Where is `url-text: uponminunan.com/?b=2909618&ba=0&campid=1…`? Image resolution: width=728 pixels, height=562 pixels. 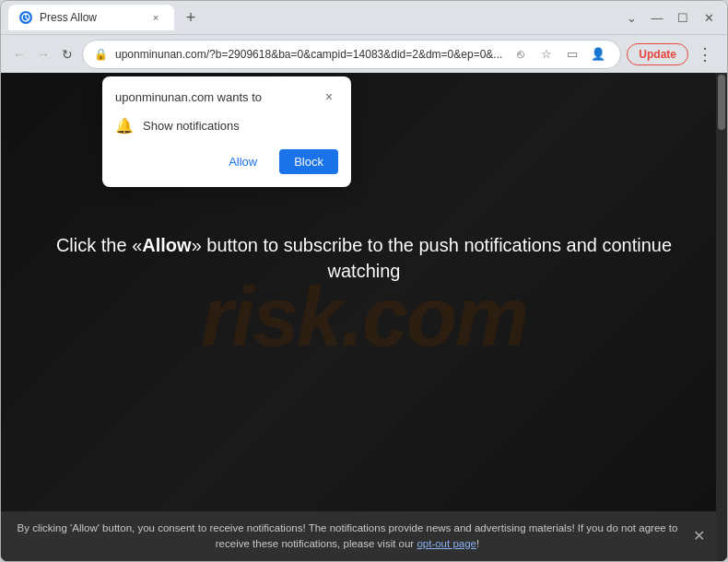
url-text: uponminunan.com/?b=2909618&ba=0&campid=1… is located at coordinates (309, 54).